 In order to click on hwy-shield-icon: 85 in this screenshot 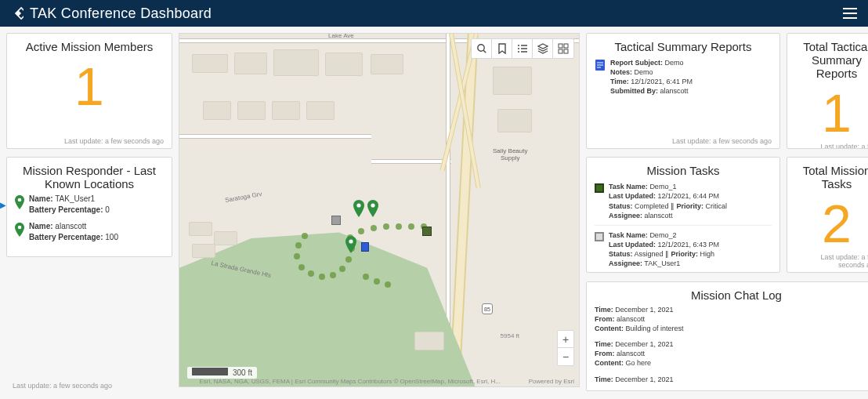, I will do `click(487, 309)`.